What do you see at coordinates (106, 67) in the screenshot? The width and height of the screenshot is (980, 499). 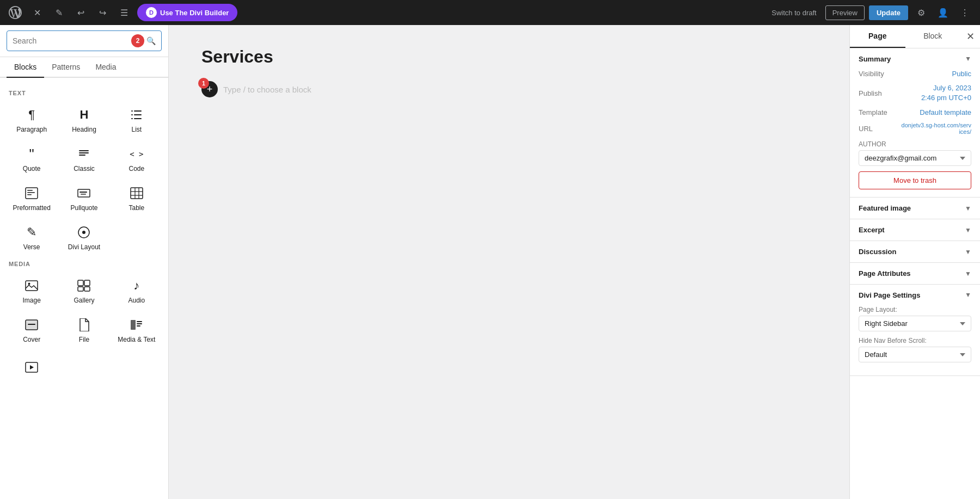 I see `tab-media: Media` at bounding box center [106, 67].